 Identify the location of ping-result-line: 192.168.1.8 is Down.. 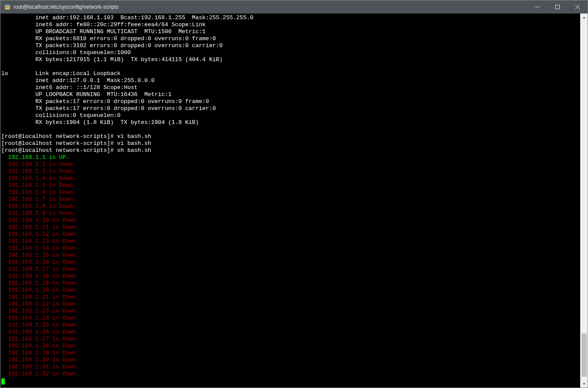
(39, 206).